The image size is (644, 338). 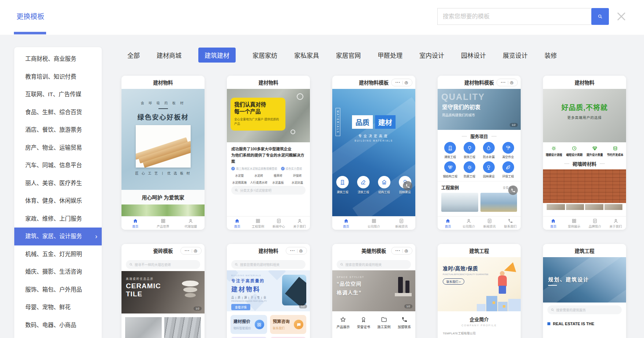 I want to click on product-item: 水泥管, so click(x=239, y=176).